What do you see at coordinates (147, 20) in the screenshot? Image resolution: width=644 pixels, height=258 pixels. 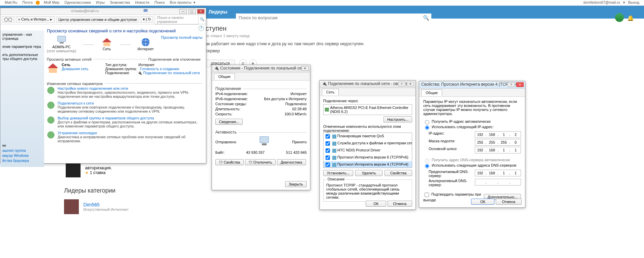 I see `bc-refresh-button: ▾ | ↻` at bounding box center [147, 20].